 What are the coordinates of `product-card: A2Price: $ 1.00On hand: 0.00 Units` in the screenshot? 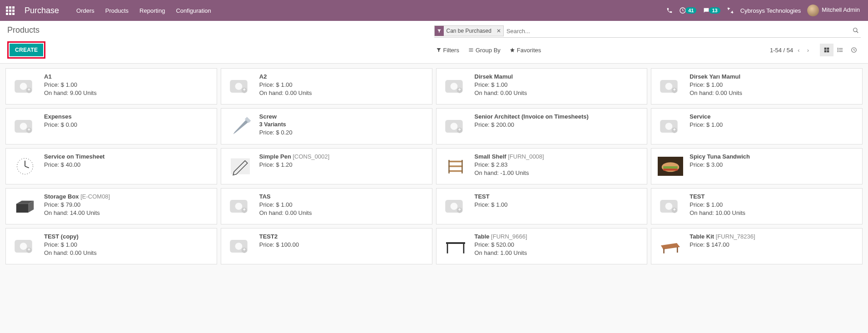 It's located at (327, 86).